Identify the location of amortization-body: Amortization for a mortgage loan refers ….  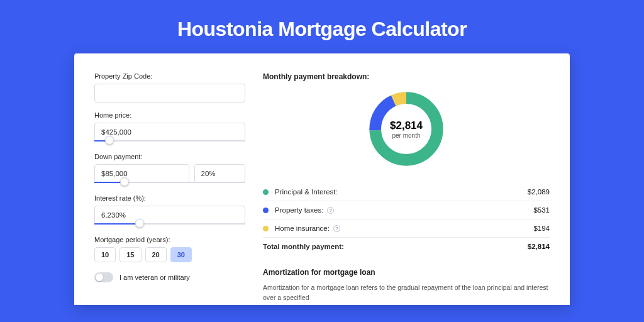
(406, 293).